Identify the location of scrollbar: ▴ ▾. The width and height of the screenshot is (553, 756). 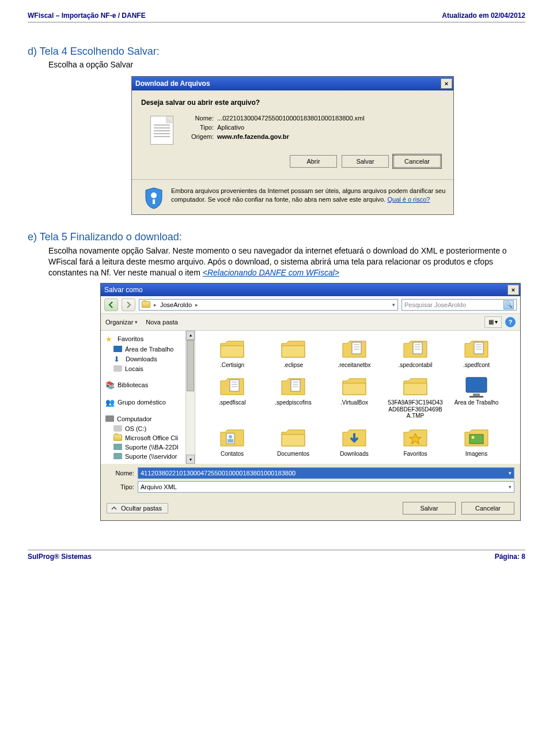
(190, 398).